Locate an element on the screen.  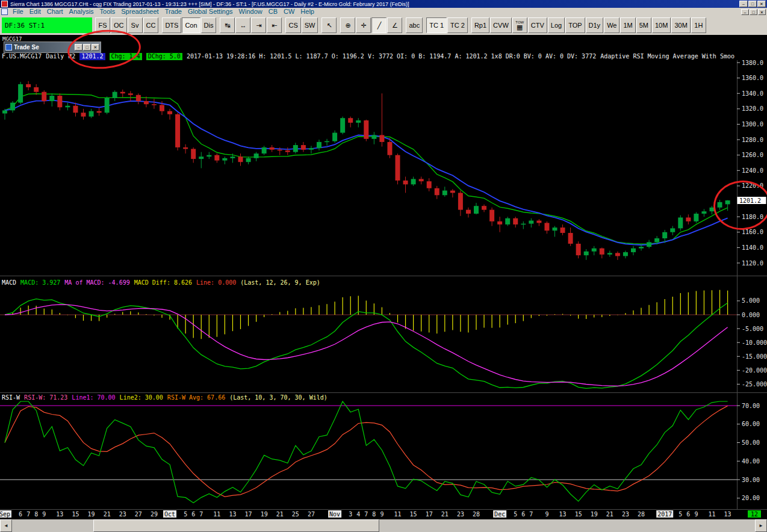
tow-grid-button: TOW▦ is located at coordinates (520, 25).